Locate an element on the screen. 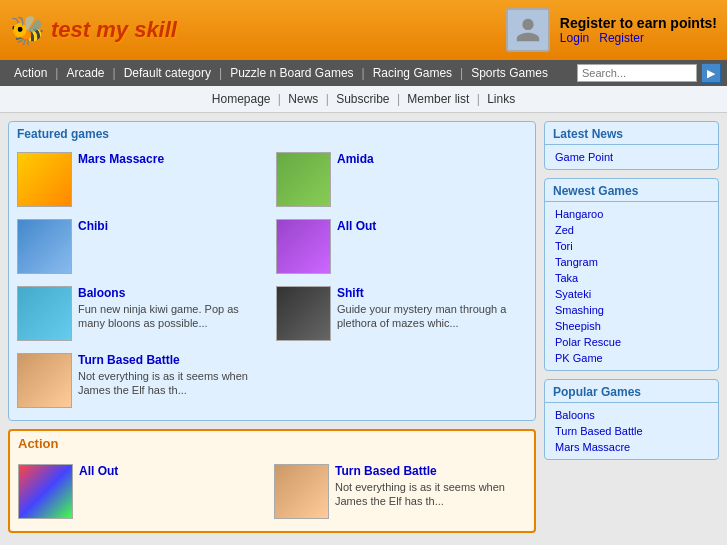 The width and height of the screenshot is (727, 545). game-info: Baloons Fun new ninja kiwi game. Pop as … is located at coordinates (173, 308).